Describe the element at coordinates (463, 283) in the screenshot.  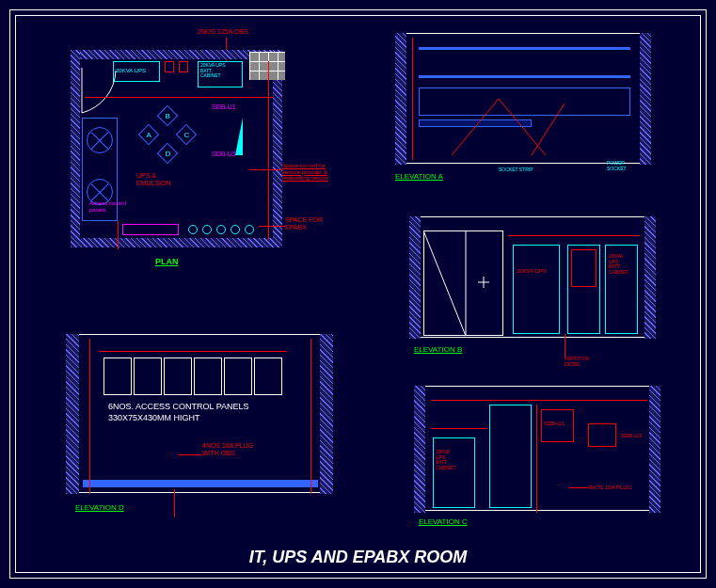
I see `door-panel` at that location.